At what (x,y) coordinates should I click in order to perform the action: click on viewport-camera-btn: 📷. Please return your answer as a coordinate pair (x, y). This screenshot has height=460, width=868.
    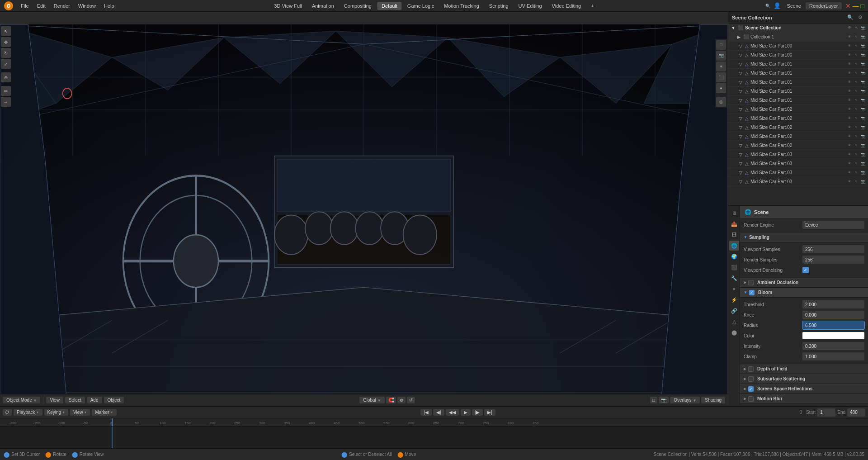
    Looking at the image, I should click on (721, 56).